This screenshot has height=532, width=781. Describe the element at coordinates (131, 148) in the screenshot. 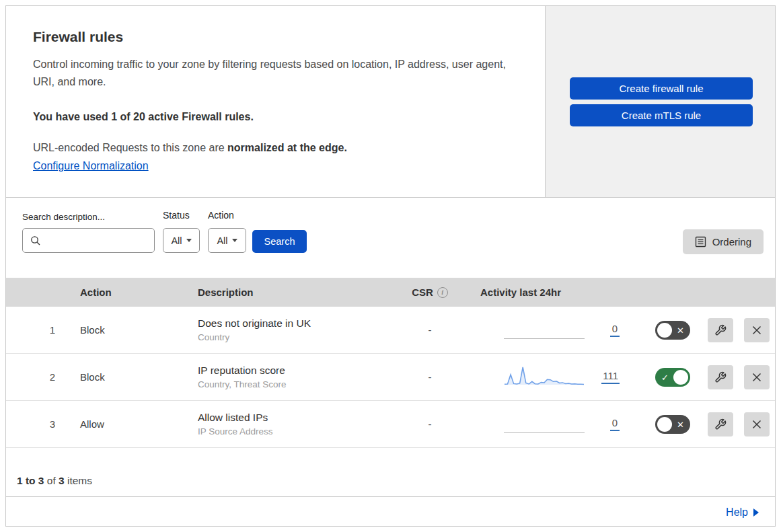

I see `normalization-note-text: URL-encoded Requests to this zone are` at that location.